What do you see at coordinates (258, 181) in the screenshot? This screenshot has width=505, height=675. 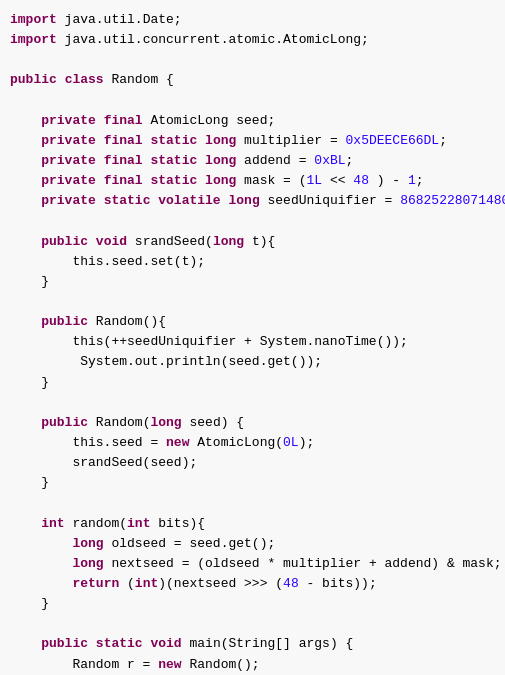 I see `code-line: private final static long mask = (1L << …` at bounding box center [258, 181].